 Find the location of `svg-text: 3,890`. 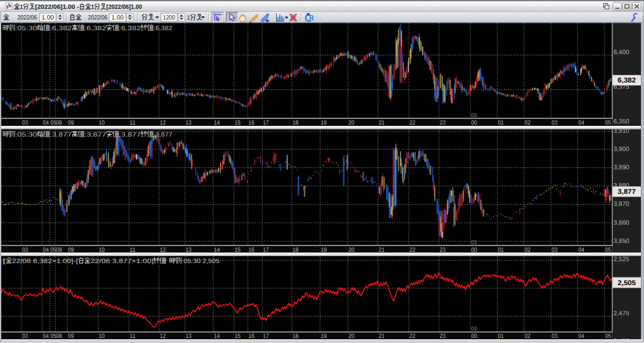

svg-text: 3,890 is located at coordinates (621, 167).